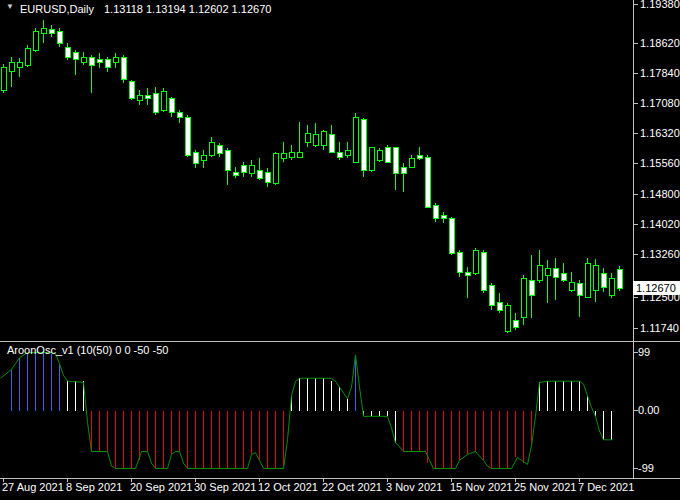 The image size is (680, 500). Describe the element at coordinates (161, 487) in the screenshot. I see `time-axis-label: 20 Sep 2021` at that location.